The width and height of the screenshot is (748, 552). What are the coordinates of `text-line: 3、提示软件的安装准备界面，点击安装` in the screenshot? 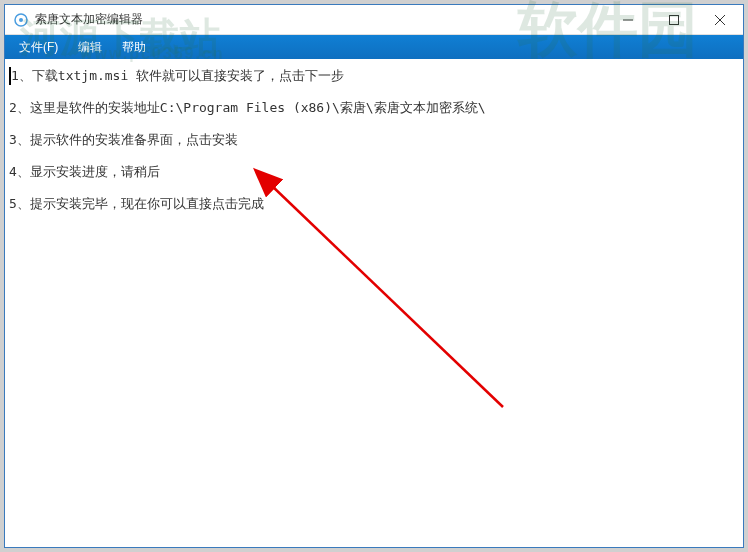 It's located at (374, 140).